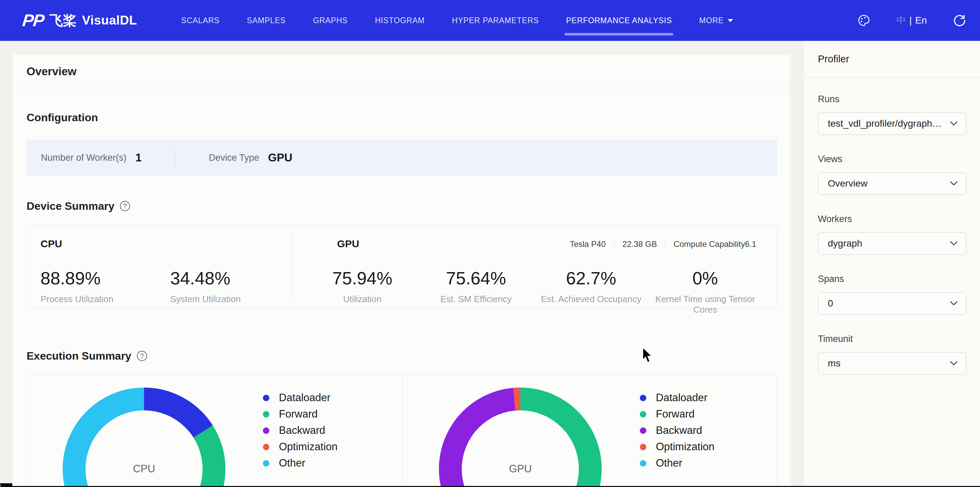 This screenshot has width=980, height=487. What do you see at coordinates (280, 158) in the screenshot?
I see `config-device-value: GPU` at bounding box center [280, 158].